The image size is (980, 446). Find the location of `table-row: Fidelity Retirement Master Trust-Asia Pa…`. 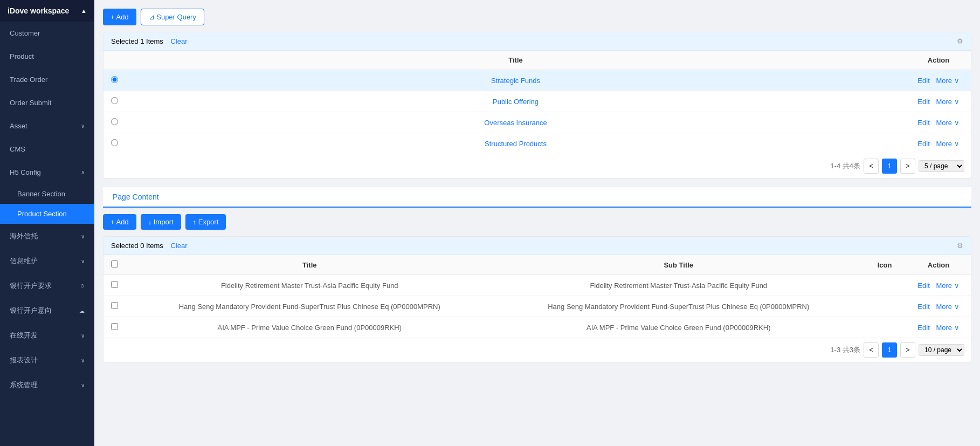

table-row: Fidelity Retirement Master Trust-Asia Pa… is located at coordinates (537, 286).